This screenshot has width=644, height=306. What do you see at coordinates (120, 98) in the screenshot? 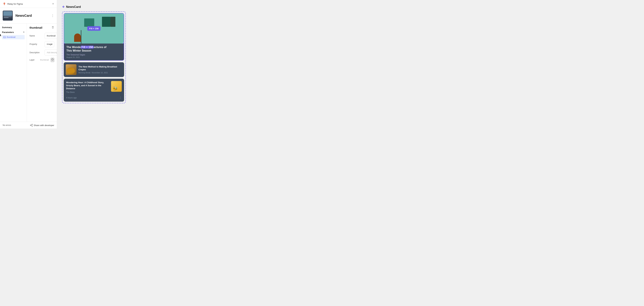
I see `card-more-button: ⋮` at bounding box center [120, 98].